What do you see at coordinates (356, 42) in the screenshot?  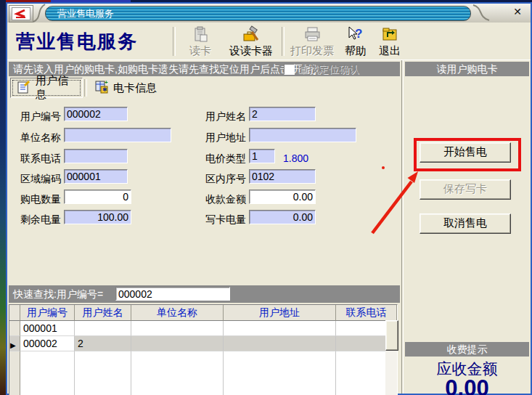 I see `help-button: ? 帮助` at bounding box center [356, 42].